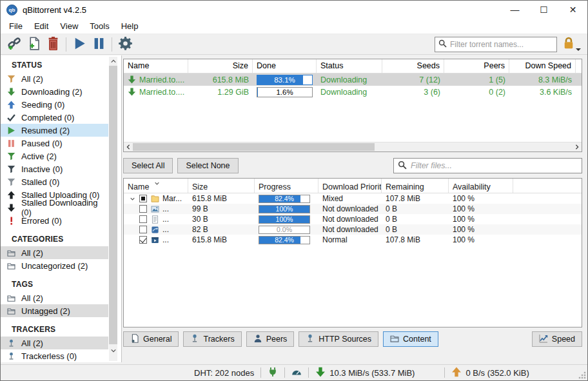  I want to click on sidebar-item-resumed-2: Resumed (2), so click(54, 130).